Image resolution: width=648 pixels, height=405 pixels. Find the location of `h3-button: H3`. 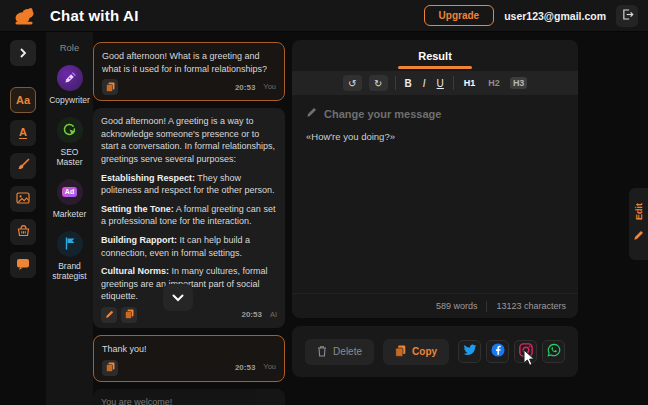

h3-button: H3 is located at coordinates (519, 83).